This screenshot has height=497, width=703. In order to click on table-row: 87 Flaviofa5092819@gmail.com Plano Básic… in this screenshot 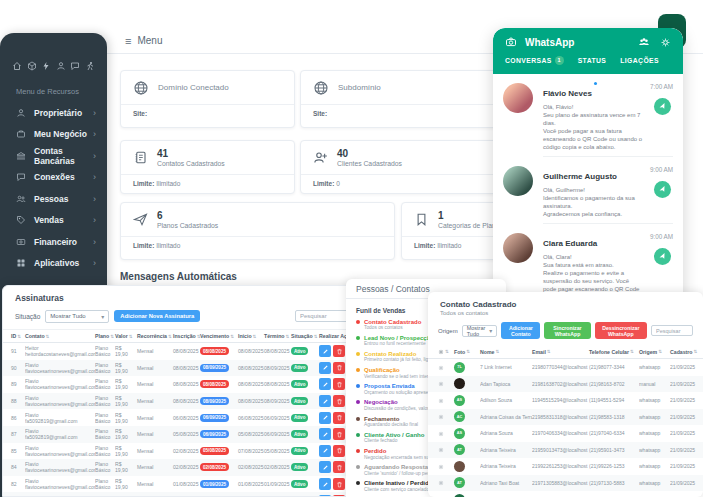, I will do `click(182, 434)`.